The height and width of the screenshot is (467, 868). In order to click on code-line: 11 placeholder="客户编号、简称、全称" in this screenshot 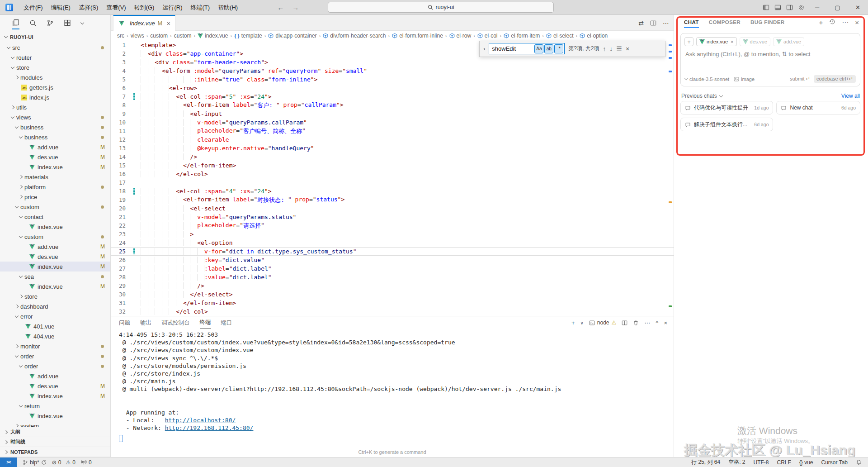, I will do `click(392, 131)`.